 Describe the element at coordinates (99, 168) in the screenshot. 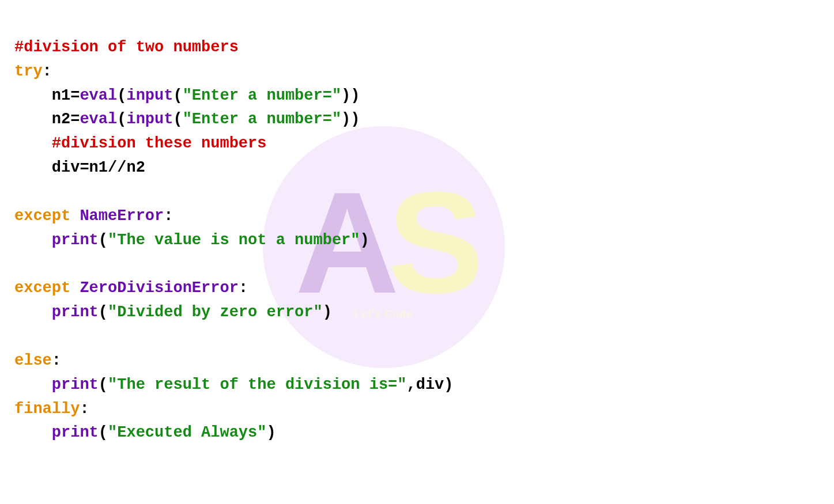

I see `code-line-div: div=n1//n2` at that location.